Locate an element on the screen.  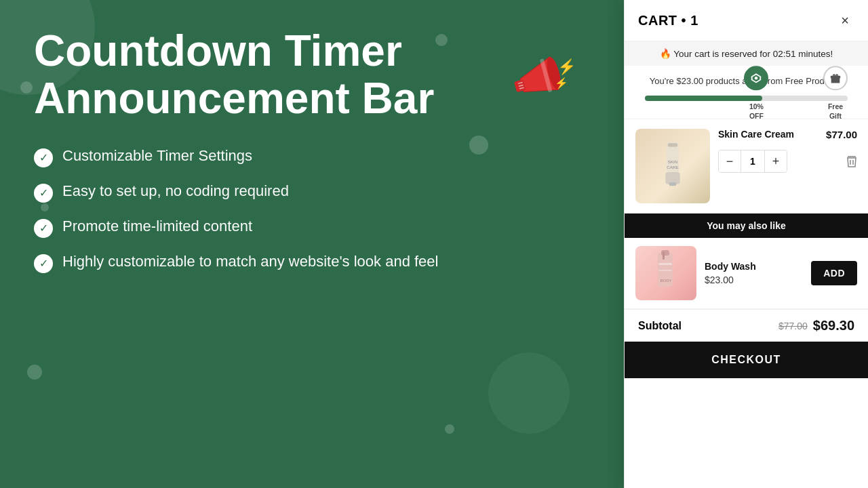
milestone1-label: 10%OFF is located at coordinates (757, 113).